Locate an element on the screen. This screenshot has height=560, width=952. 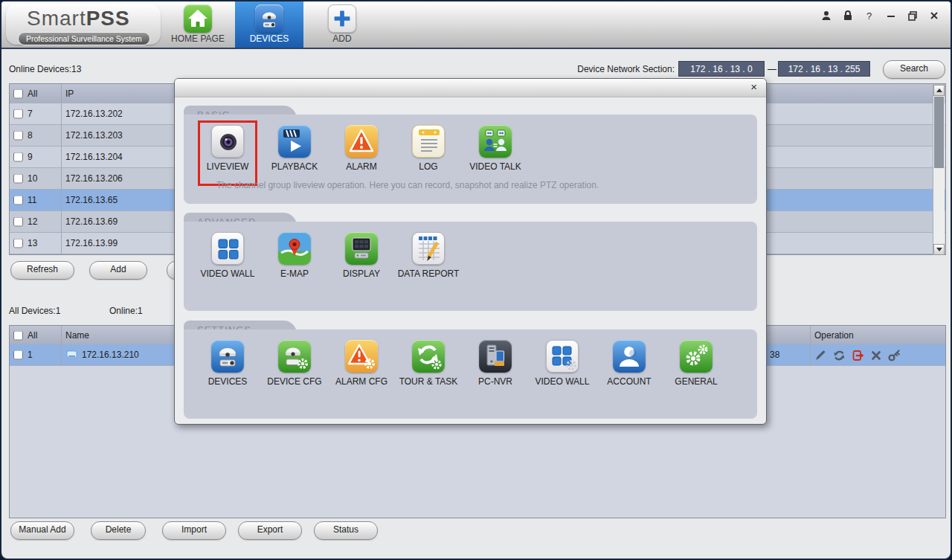
section-description: The channel group liveview operation. He… is located at coordinates (408, 185).